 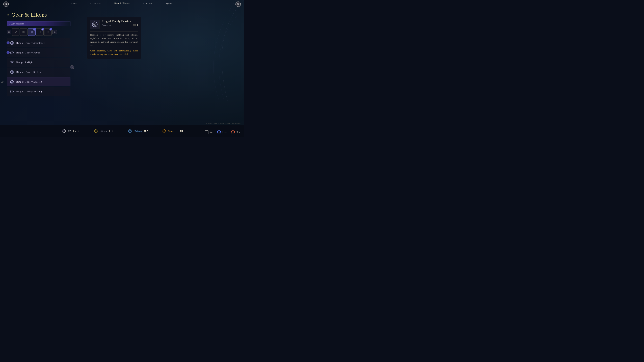 I want to click on tab-badge-1: 1, so click(x=34, y=29).